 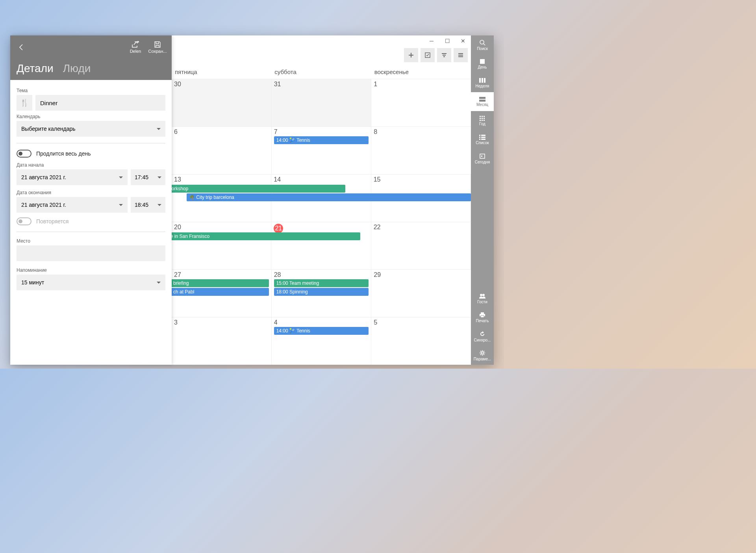 What do you see at coordinates (421, 341) in the screenshot?
I see `calendar-cell: 5` at bounding box center [421, 341].